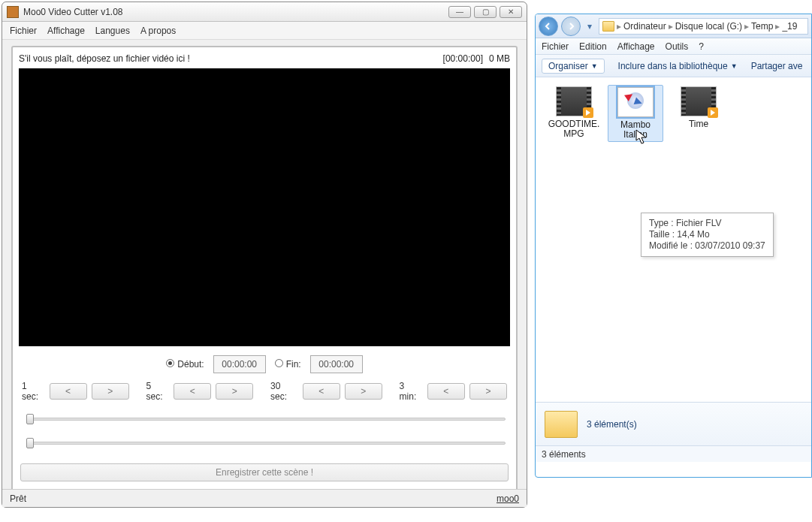 This screenshot has height=522, width=812. Describe the element at coordinates (30, 419) in the screenshot. I see `start-slider-thumb` at that location.